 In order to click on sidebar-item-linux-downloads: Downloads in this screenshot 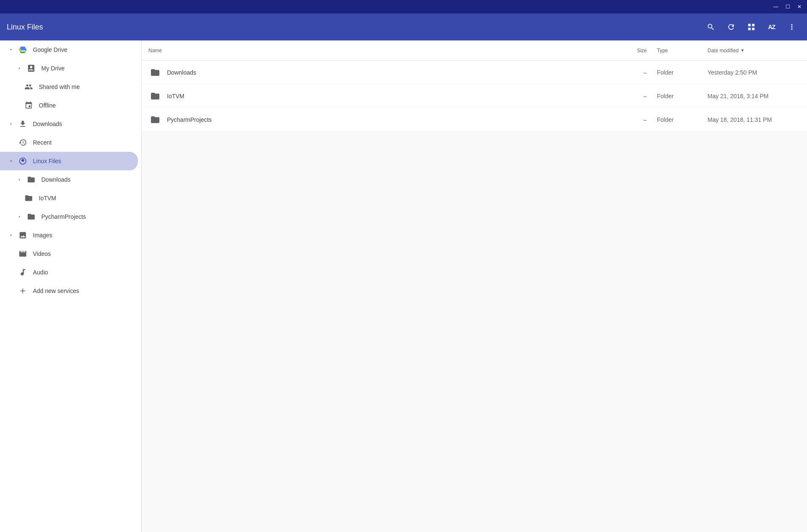, I will do `click(69, 180)`.